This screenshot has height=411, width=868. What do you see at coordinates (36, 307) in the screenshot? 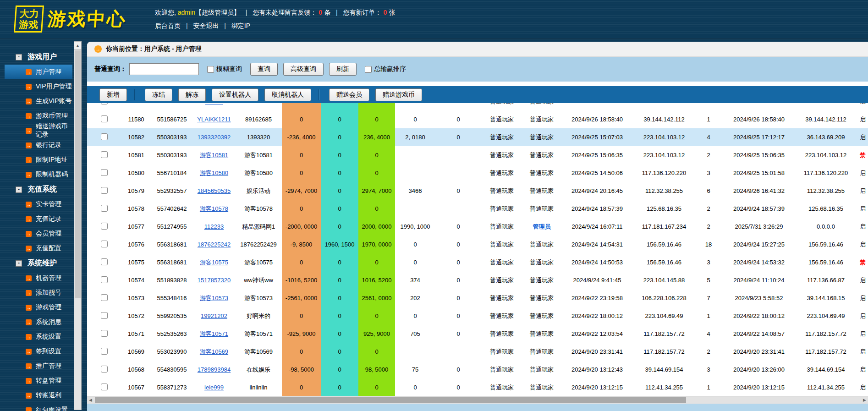
I see `sidebar-item-游戏管理: →游戏管理` at bounding box center [36, 307].